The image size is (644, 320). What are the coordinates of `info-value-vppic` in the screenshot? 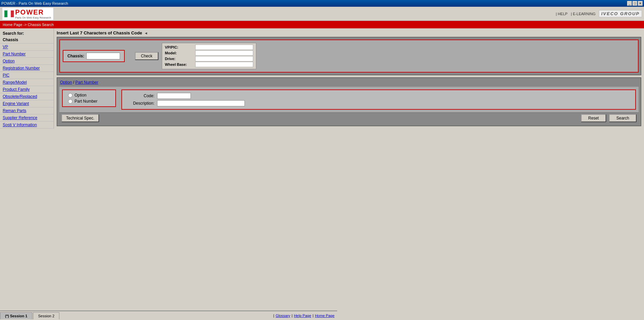 It's located at (224, 47).